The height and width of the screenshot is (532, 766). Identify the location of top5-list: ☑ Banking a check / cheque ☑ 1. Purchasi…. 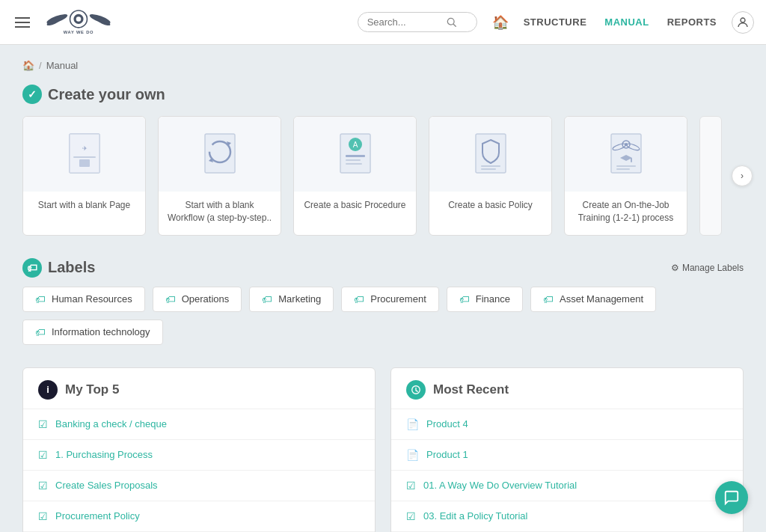
(199, 470).